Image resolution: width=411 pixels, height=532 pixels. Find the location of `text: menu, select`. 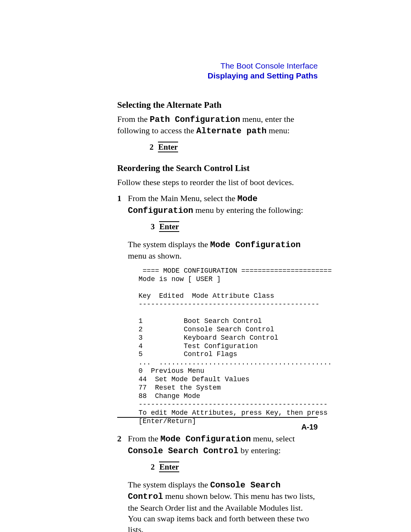

text: menu, select is located at coordinates (272, 439).